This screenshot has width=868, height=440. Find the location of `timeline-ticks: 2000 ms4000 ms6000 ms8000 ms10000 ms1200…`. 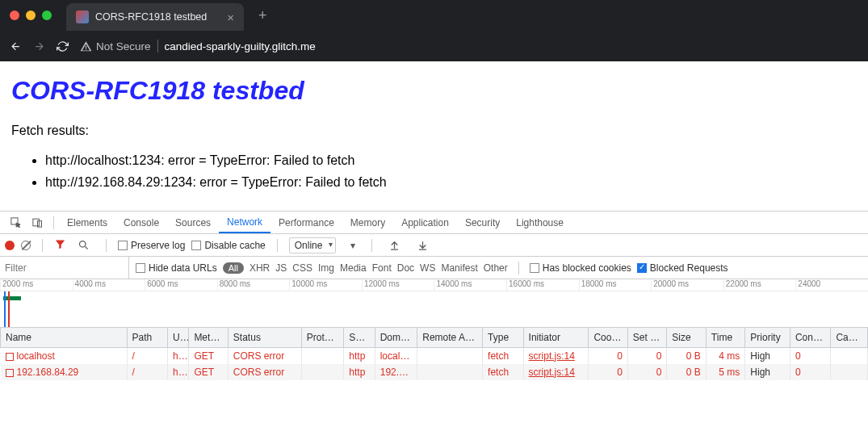

timeline-ticks: 2000 ms4000 ms6000 ms8000 ms10000 ms1200… is located at coordinates (434, 286).